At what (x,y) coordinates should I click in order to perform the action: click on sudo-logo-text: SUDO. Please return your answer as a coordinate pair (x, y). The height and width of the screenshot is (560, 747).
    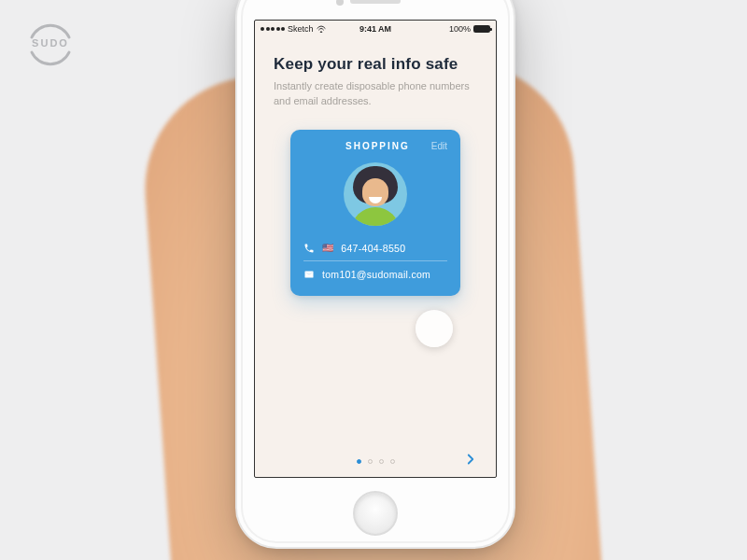
    Looking at the image, I should click on (50, 43).